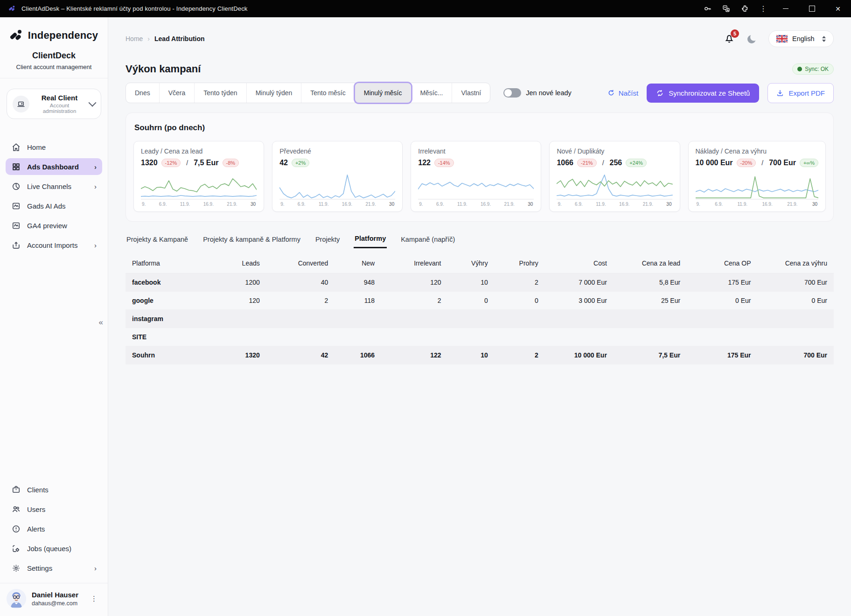 This screenshot has width=851, height=616. Describe the element at coordinates (94, 599) in the screenshot. I see `user-menu-kebab-icon` at that location.